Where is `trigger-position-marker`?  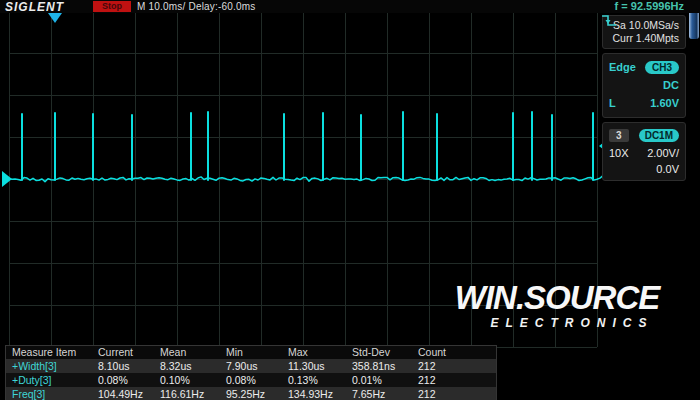 trigger-position-marker is located at coordinates (55, 18).